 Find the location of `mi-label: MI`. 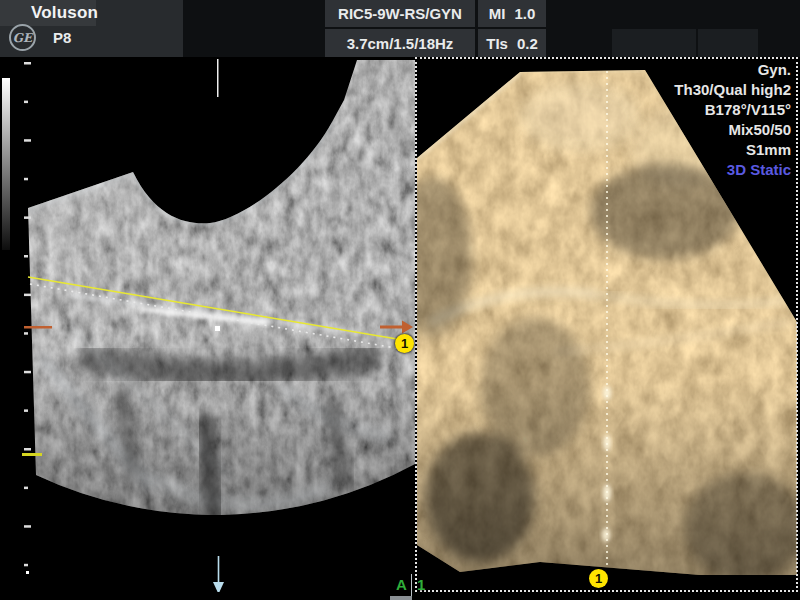

mi-label: MI is located at coordinates (498, 14).